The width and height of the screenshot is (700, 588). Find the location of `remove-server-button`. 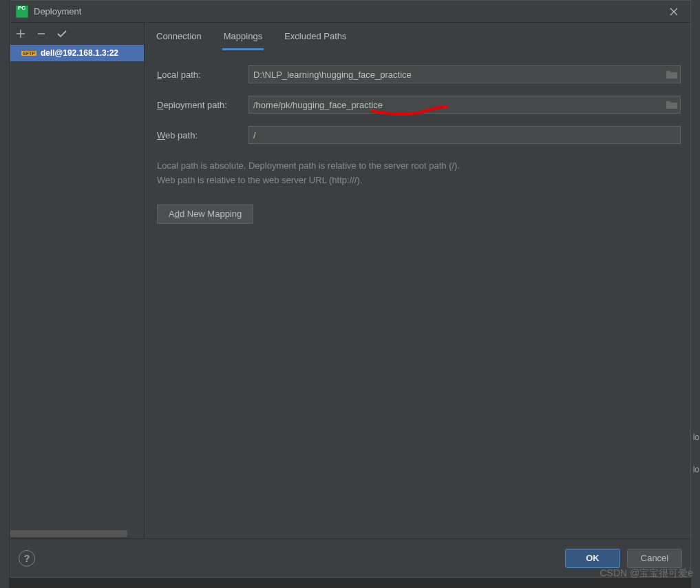

remove-server-button is located at coordinates (41, 34).